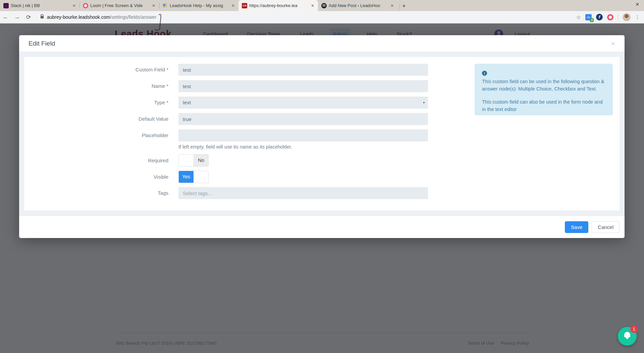  Describe the element at coordinates (101, 160) in the screenshot. I see `required-label: Required` at that location.